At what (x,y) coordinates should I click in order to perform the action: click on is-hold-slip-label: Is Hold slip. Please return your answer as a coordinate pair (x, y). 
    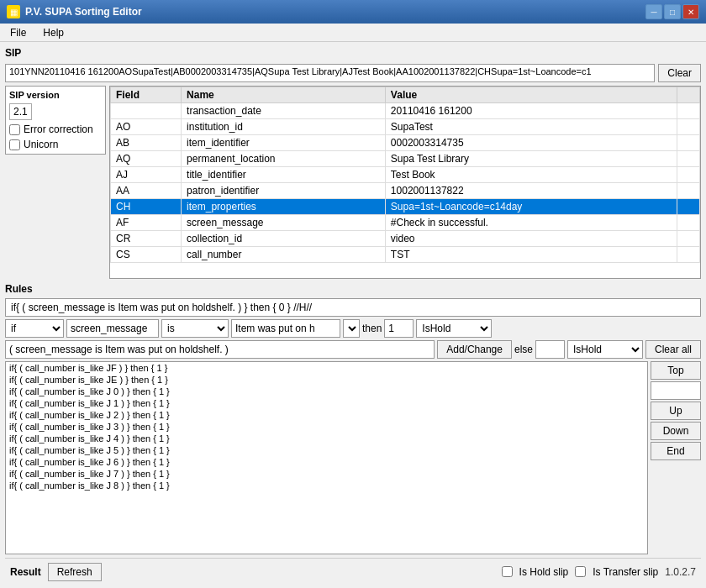
    Looking at the image, I should click on (545, 572).